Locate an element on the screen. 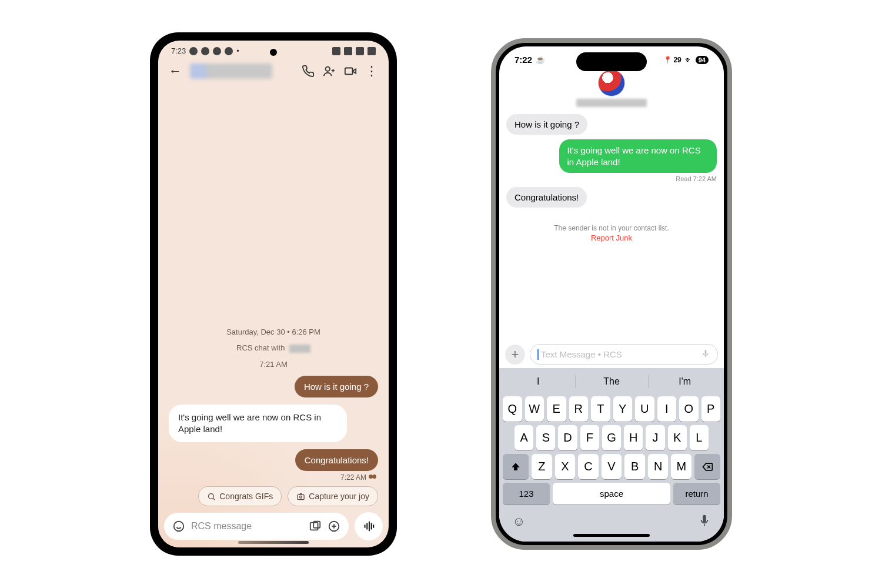 The width and height of the screenshot is (882, 588). key: X is located at coordinates (566, 467).